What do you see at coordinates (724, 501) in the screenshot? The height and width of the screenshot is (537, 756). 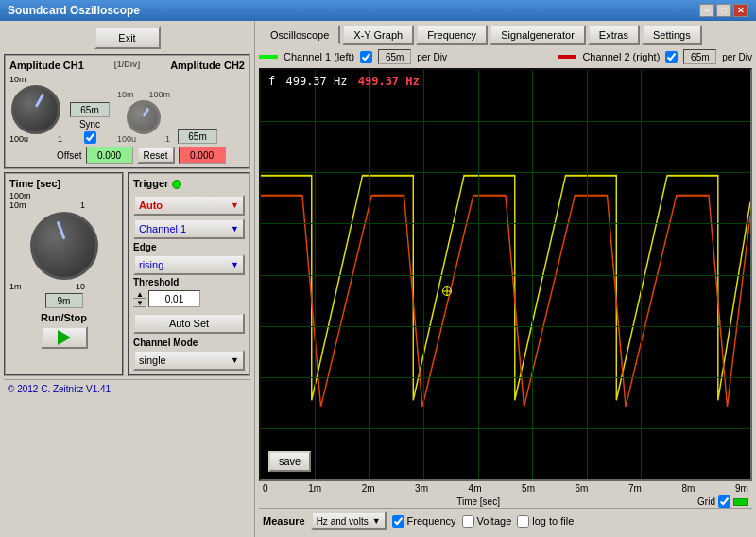 I see `grid-checkbox` at bounding box center [724, 501].